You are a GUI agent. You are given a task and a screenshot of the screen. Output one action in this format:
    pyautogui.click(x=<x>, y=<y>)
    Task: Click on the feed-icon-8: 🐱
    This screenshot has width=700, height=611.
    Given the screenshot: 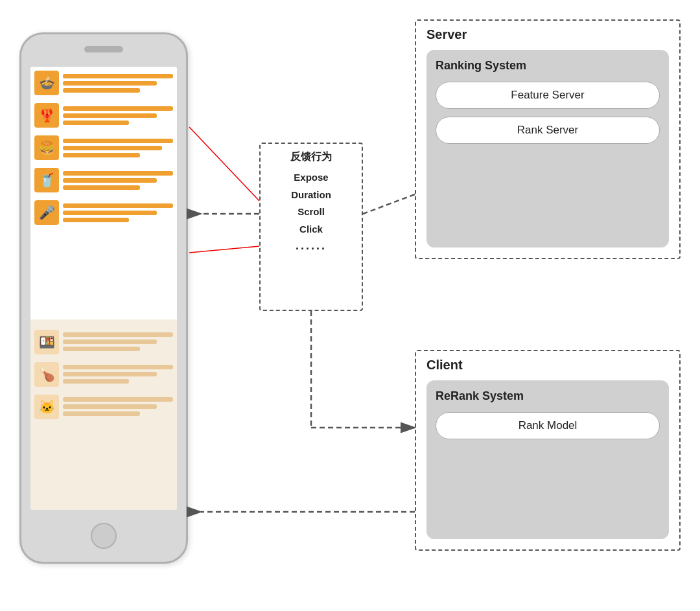 What is the action you would take?
    pyautogui.click(x=47, y=407)
    